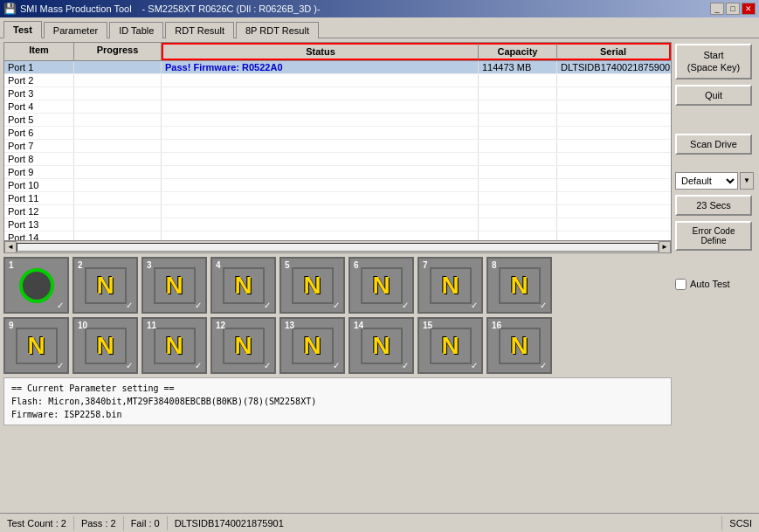  What do you see at coordinates (152, 325) in the screenshot?
I see `port-11-label: 11` at bounding box center [152, 325].